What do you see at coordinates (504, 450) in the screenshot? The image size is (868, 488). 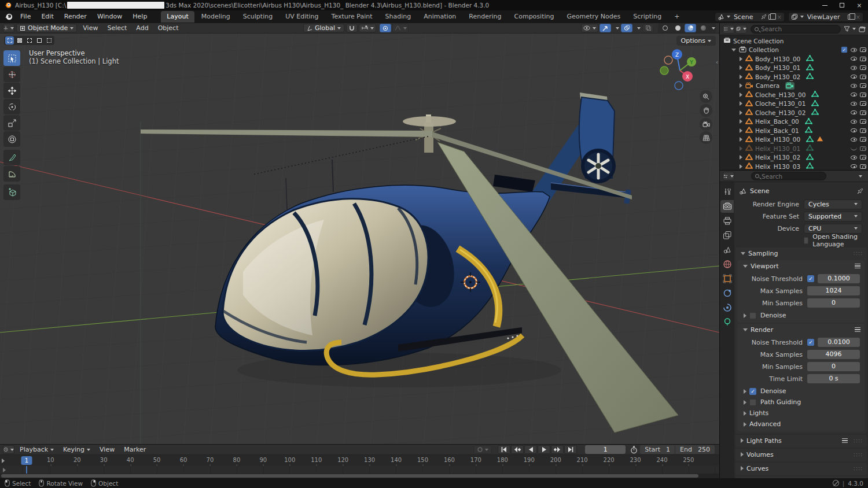 I see `jump-to-start-button` at bounding box center [504, 450].